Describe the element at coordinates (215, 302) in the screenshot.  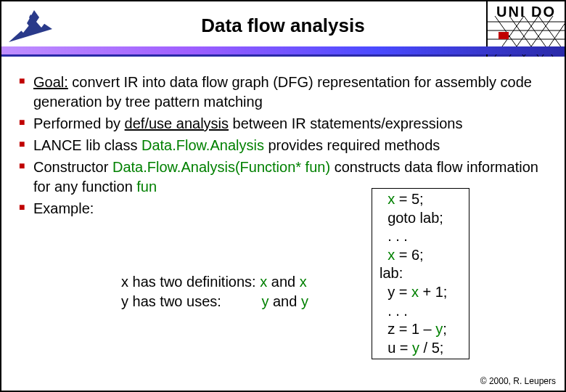
I see `defs-line-2: y has two uses: y and y` at that location.